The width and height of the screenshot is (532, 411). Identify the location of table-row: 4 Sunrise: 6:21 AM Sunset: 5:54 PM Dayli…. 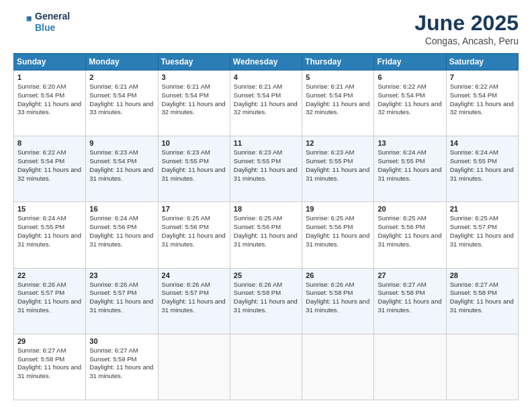
(266, 103).